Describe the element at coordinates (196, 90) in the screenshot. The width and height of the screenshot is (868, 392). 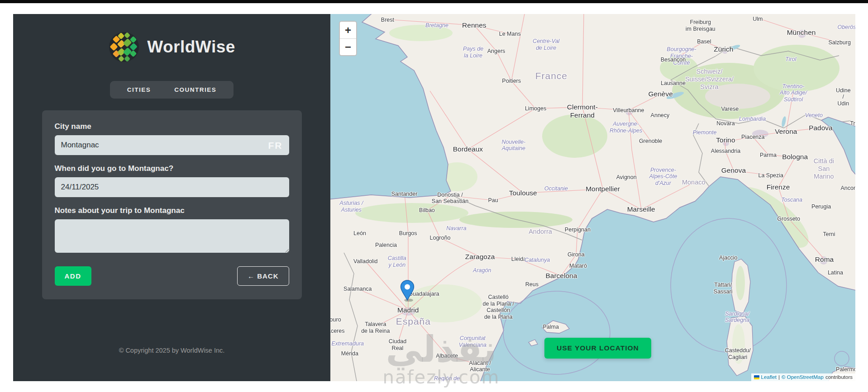
I see `nav-countries: COUNTRIES` at that location.